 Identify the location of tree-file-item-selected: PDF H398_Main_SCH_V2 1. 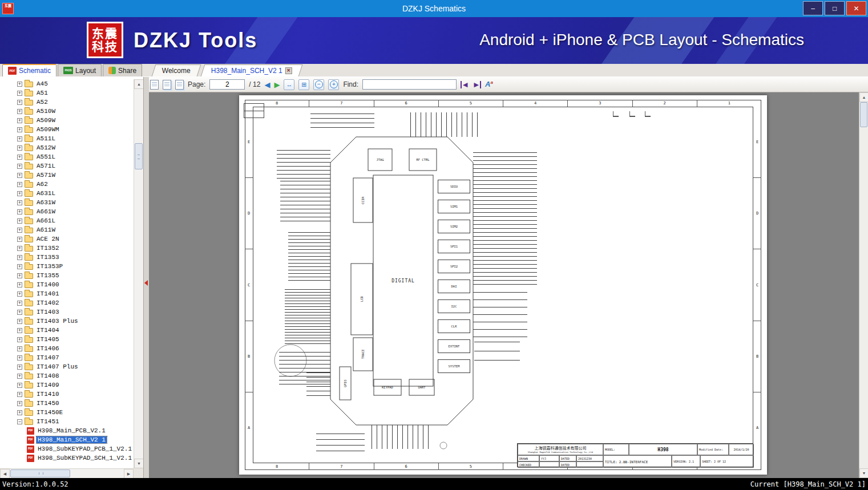
(67, 440).